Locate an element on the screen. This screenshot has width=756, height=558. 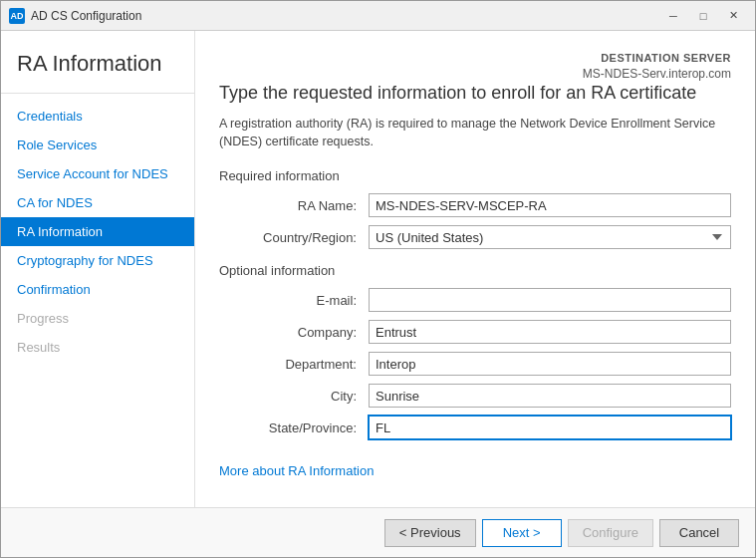
sidebar-item-progress: Progress is located at coordinates (98, 319).